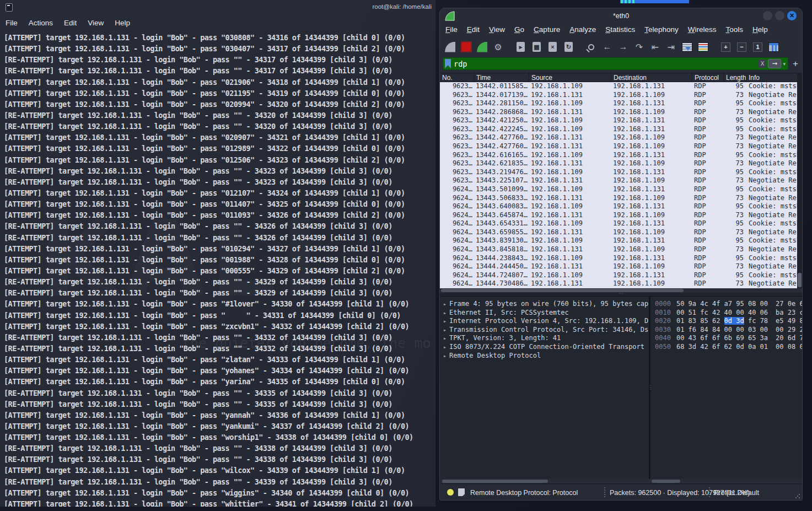 The height and width of the screenshot is (511, 812). Describe the element at coordinates (502, 77) in the screenshot. I see `column-time: Time` at that location.